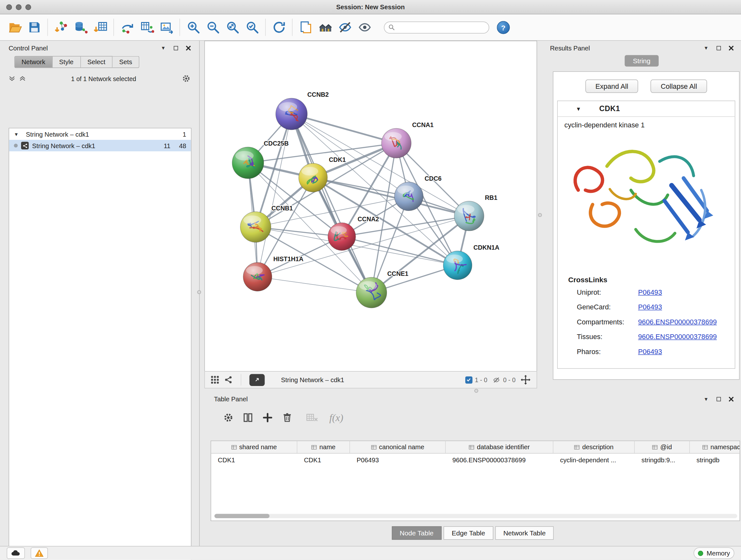 The width and height of the screenshot is (741, 560). What do you see at coordinates (15, 27) in the screenshot?
I see `open-session-button` at bounding box center [15, 27].